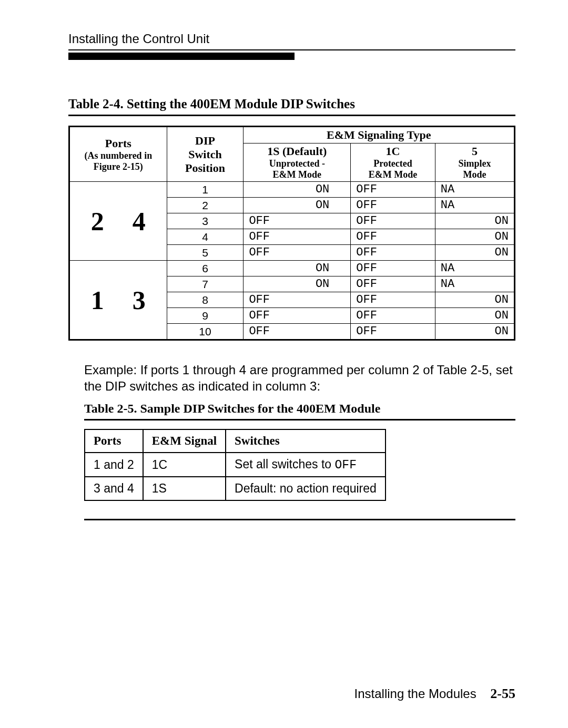 This screenshot has width=568, height=728. What do you see at coordinates (503, 694) in the screenshot?
I see `footer-page: 2-55` at bounding box center [503, 694].